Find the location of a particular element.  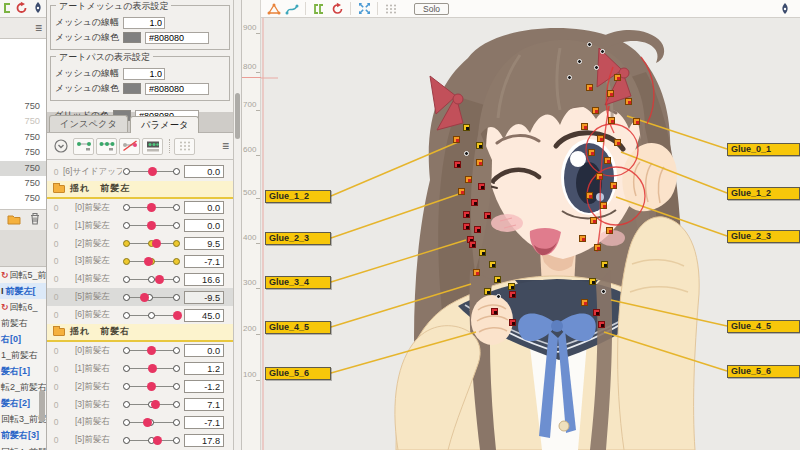

key-delete-icon is located at coordinates (130, 146).